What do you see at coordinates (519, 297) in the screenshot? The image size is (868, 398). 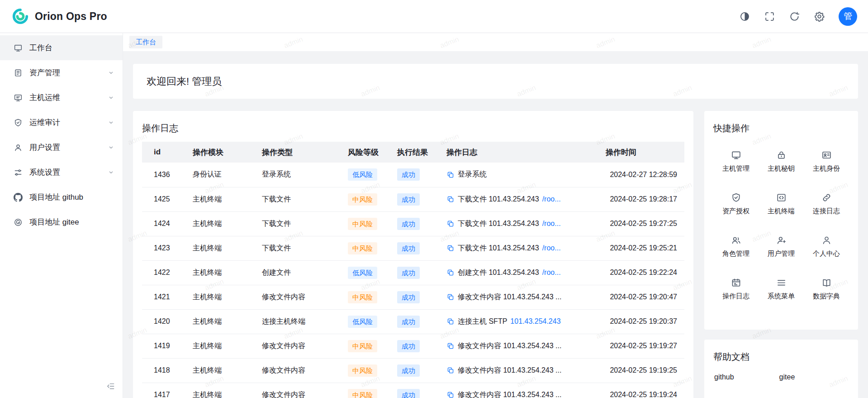 I see `cell-log: 修改文件内容 101.43.254.243 ...` at bounding box center [519, 297].